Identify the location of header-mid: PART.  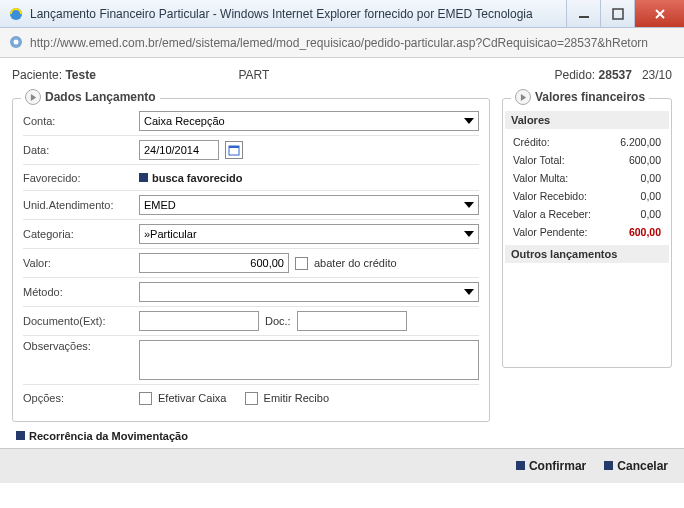
(254, 75).